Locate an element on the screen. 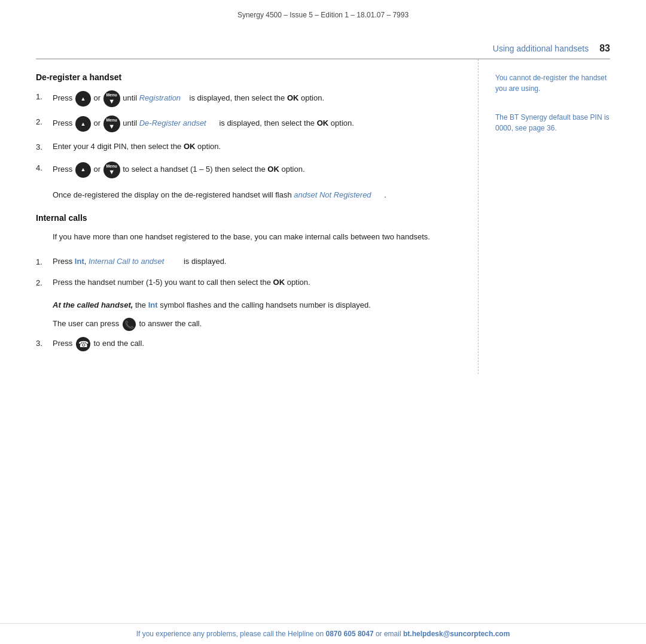  footer-text-middle: or email is located at coordinates (389, 634).